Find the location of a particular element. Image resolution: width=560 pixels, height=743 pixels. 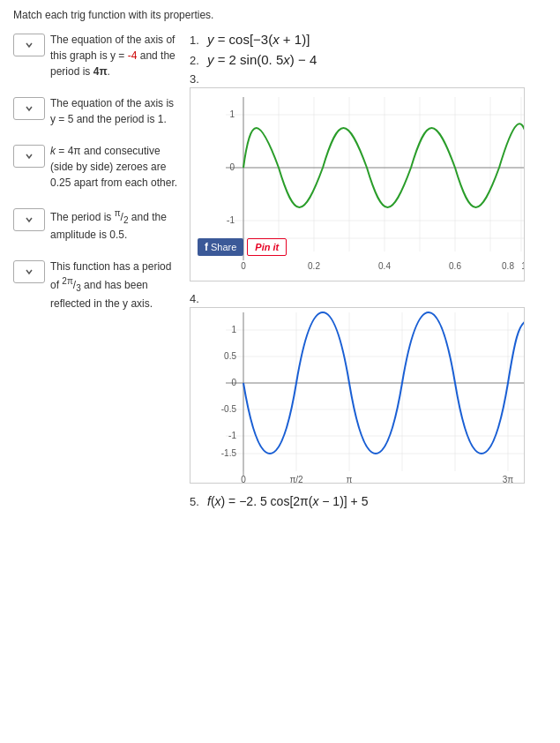

eq-formula-5: f(x) = −2. 5 cos[2π(x − 1)] + 5 is located at coordinates (287, 501).